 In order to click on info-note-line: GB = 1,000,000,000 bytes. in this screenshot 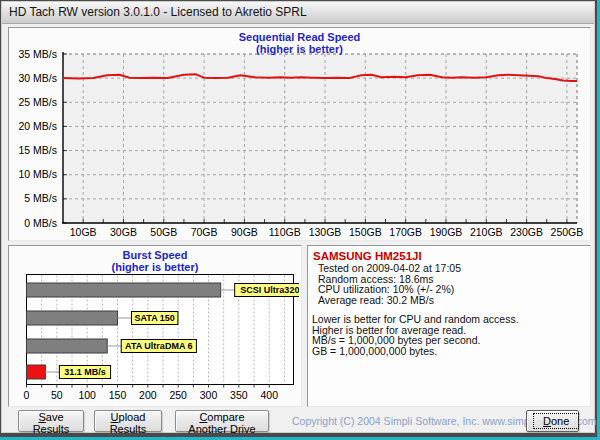, I will do `click(449, 352)`.